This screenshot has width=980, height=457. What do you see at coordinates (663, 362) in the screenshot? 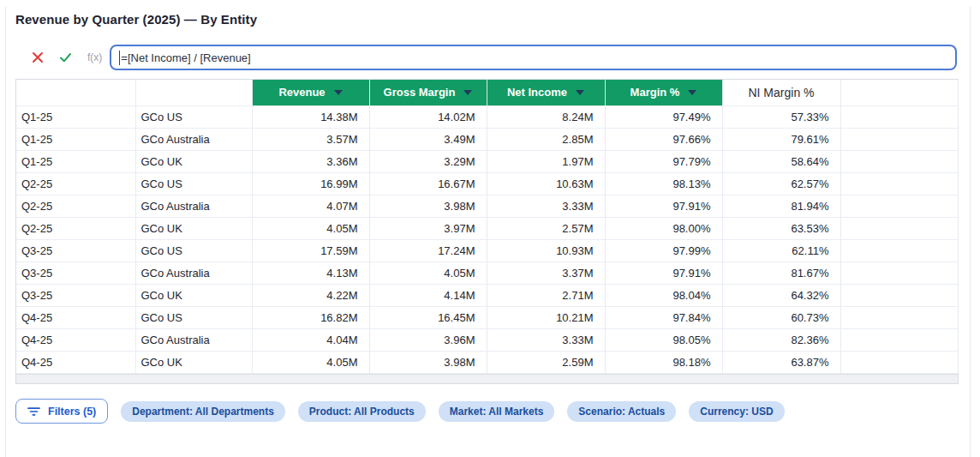
I see `cell: 98.18%` at bounding box center [663, 362].